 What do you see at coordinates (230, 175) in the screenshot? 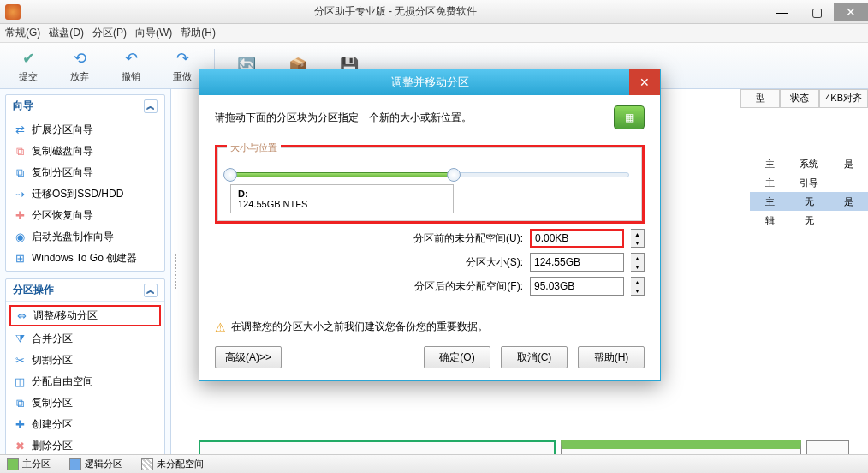
I see `slider-handle-left` at bounding box center [230, 175].